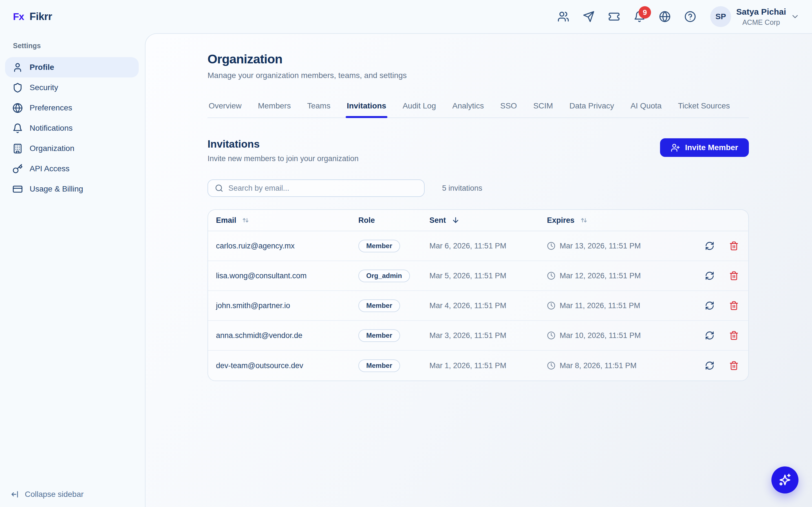 The width and height of the screenshot is (812, 507). What do you see at coordinates (478, 59) in the screenshot?
I see `page-title: Organization` at bounding box center [478, 59].